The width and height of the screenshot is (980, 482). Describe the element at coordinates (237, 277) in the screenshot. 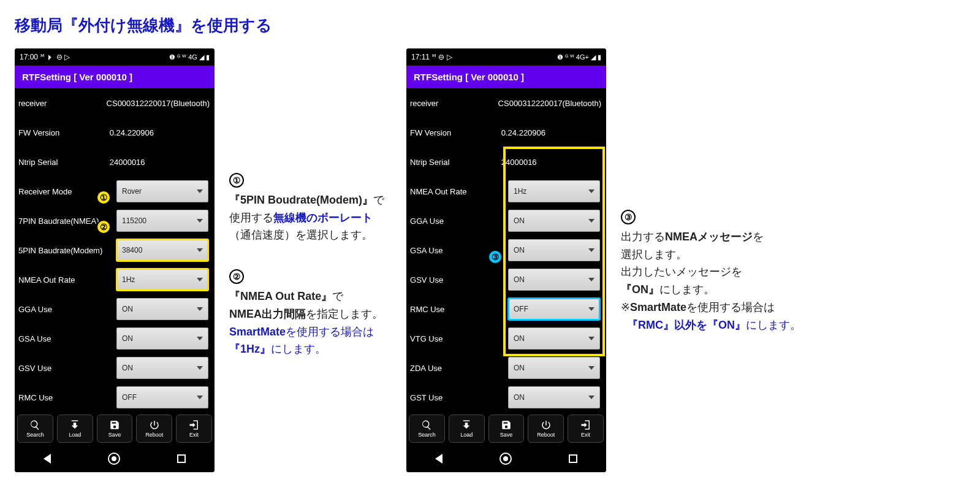

I see `annotation-2-num: ②` at that location.